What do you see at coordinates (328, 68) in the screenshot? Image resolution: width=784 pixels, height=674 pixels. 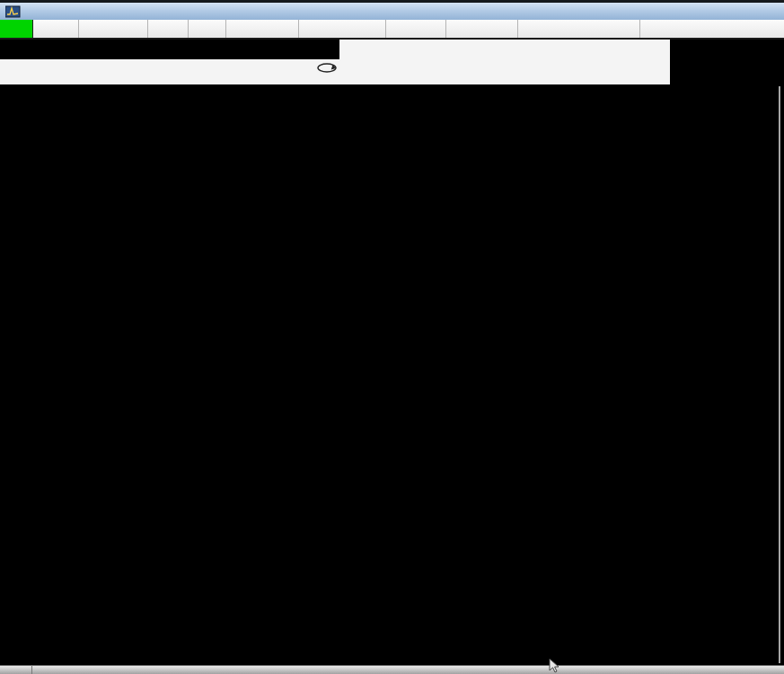 I see `continuous-sweep-icon` at bounding box center [328, 68].